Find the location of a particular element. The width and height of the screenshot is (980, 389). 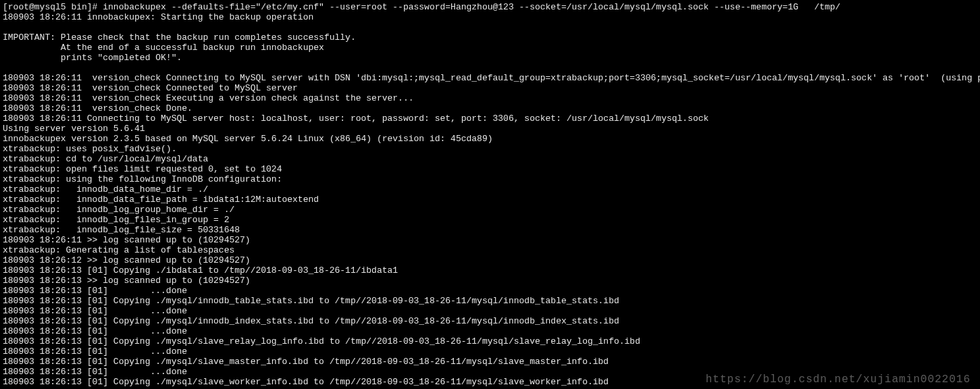

terminal-line: IMPORTANT: Please check that the backup … is located at coordinates (490, 38).